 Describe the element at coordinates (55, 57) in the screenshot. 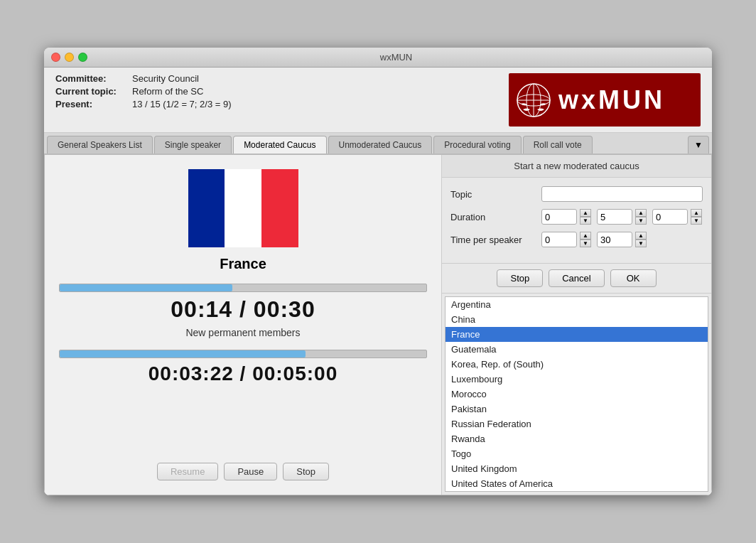

I see `close-button` at that location.